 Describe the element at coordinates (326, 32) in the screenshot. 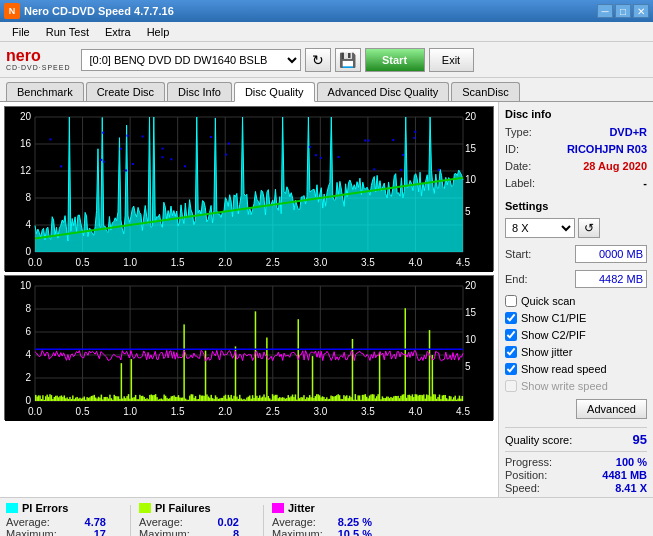

I see `menu-bar: File Run Test Extra Help` at that location.